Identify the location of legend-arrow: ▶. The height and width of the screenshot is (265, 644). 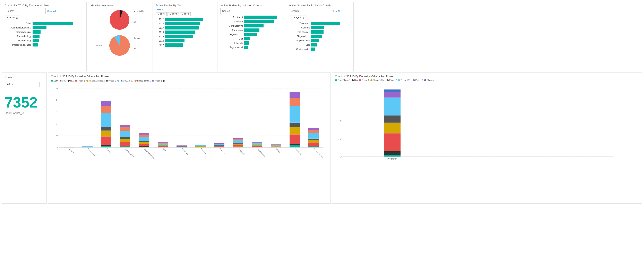
(164, 80).